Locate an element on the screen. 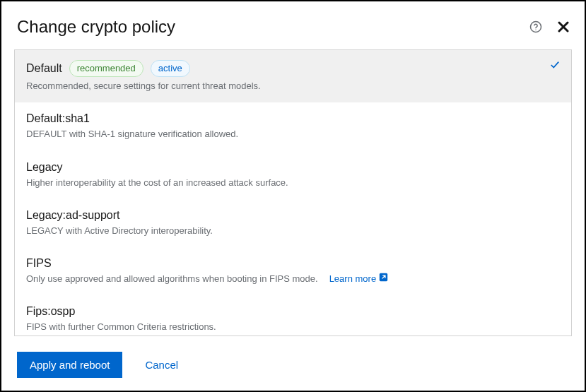 The width and height of the screenshot is (586, 392). policy-description: Recommended, secure settings for current… is located at coordinates (293, 86).